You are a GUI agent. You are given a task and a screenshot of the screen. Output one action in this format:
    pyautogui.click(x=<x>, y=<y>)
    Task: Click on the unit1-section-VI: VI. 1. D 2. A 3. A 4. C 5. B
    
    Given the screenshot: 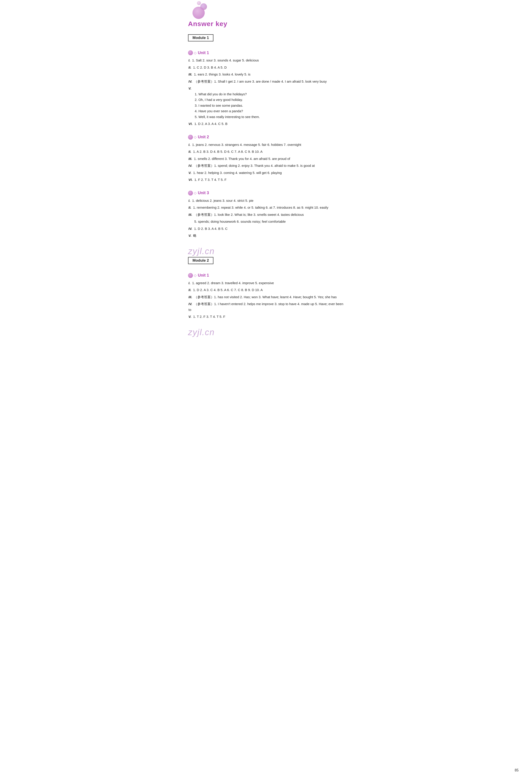 What is the action you would take?
    pyautogui.click(x=266, y=124)
    